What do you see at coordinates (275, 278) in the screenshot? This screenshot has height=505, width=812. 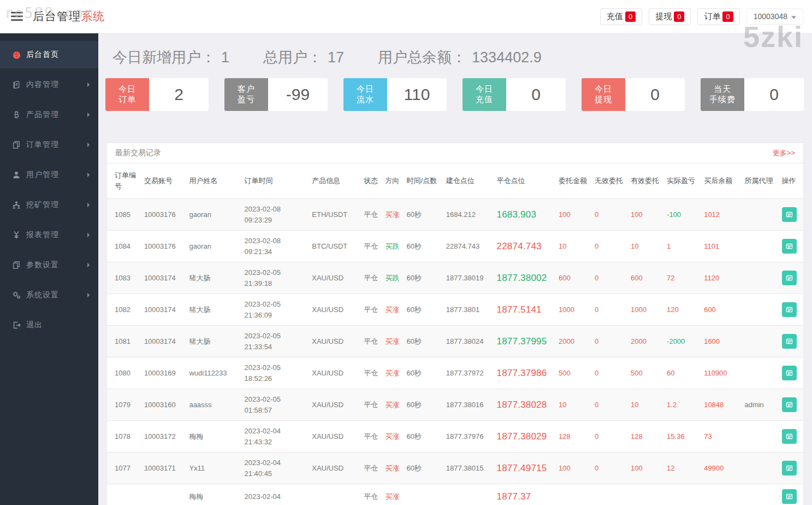 I see `cell-time: 2023-02-05 21:39:18` at bounding box center [275, 278].